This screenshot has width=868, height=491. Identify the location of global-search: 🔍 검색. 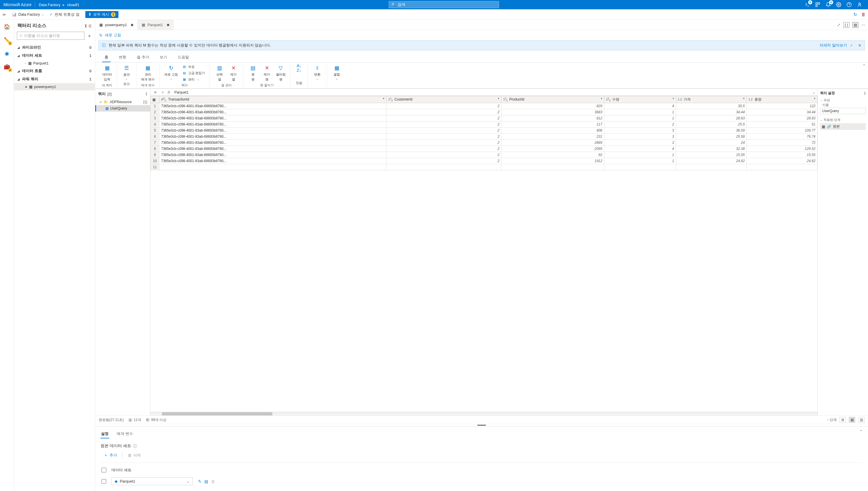
(444, 5).